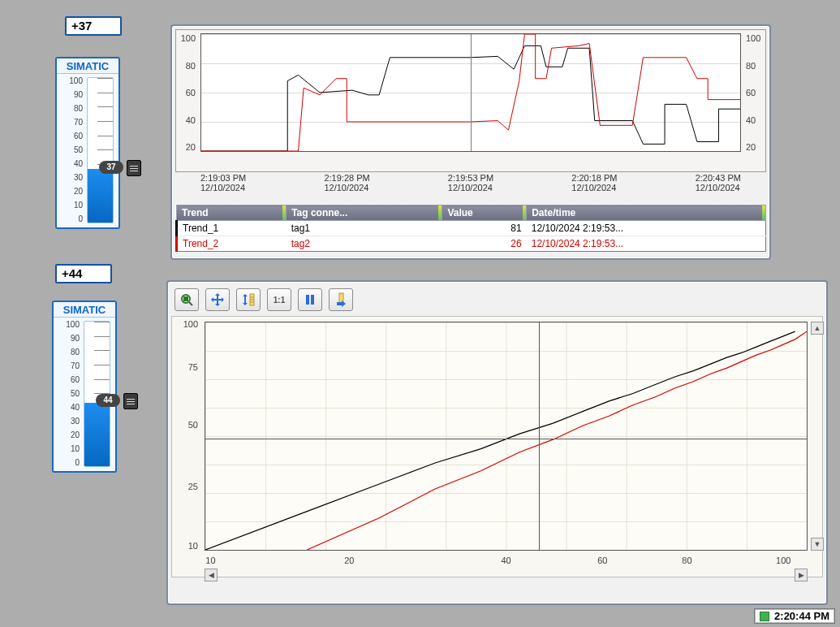 This screenshot has height=627, width=840. What do you see at coordinates (232, 213) in the screenshot?
I see `trend-table-header: Trend` at bounding box center [232, 213].